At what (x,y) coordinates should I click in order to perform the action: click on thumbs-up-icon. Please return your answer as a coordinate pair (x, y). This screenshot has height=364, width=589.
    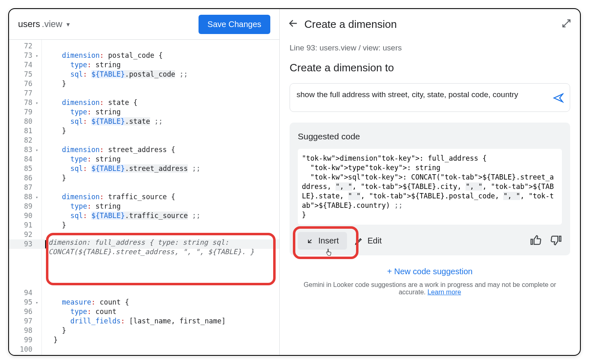
    Looking at the image, I should click on (536, 241).